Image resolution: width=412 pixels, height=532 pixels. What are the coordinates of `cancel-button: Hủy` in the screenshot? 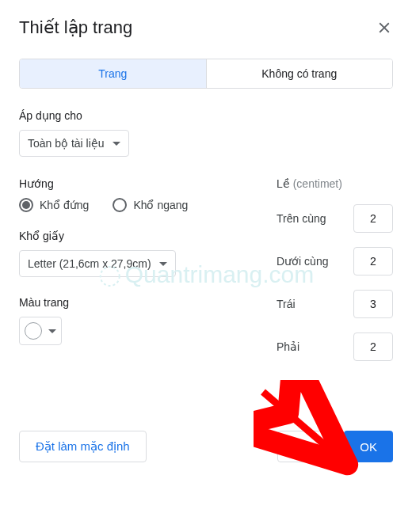 It's located at (305, 446).